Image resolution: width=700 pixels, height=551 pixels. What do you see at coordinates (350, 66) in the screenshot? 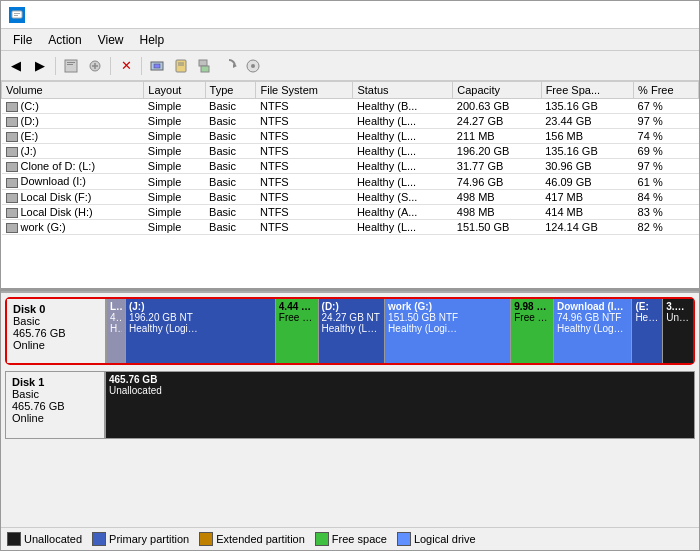
I see `toolbar: ◀ ▶ ✕` at bounding box center [350, 66].